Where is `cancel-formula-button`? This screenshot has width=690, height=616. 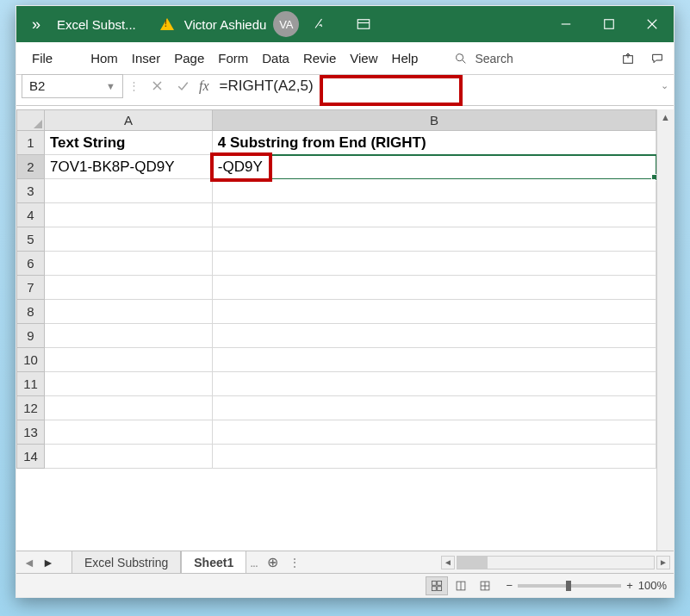 cancel-formula-button is located at coordinates (157, 86).